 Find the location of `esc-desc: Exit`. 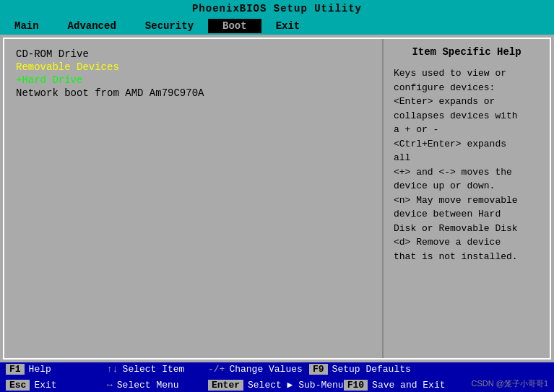

esc-desc: Exit is located at coordinates (45, 386).